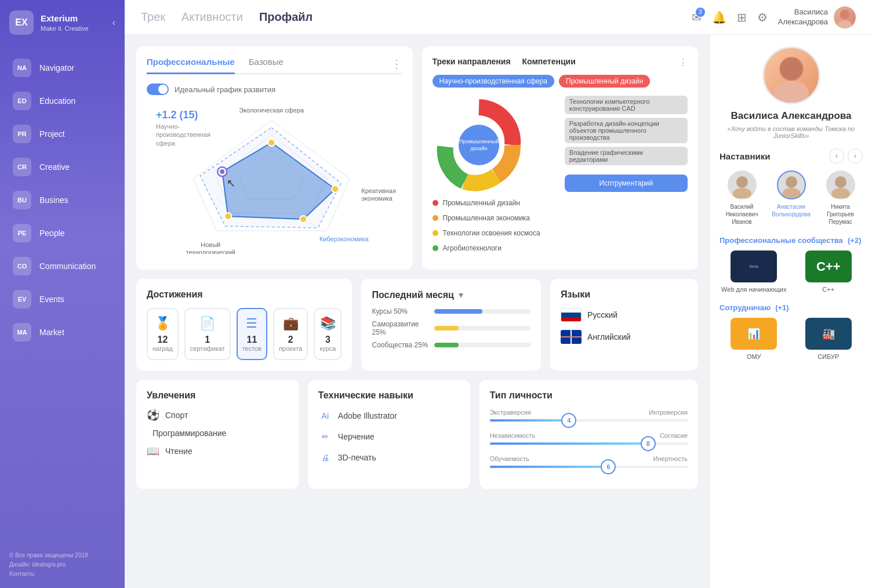 This screenshot has height=588, width=872. What do you see at coordinates (494, 226) in the screenshot?
I see `track-legend: Промышленный дизайнПромышленная экономик…` at bounding box center [494, 226].